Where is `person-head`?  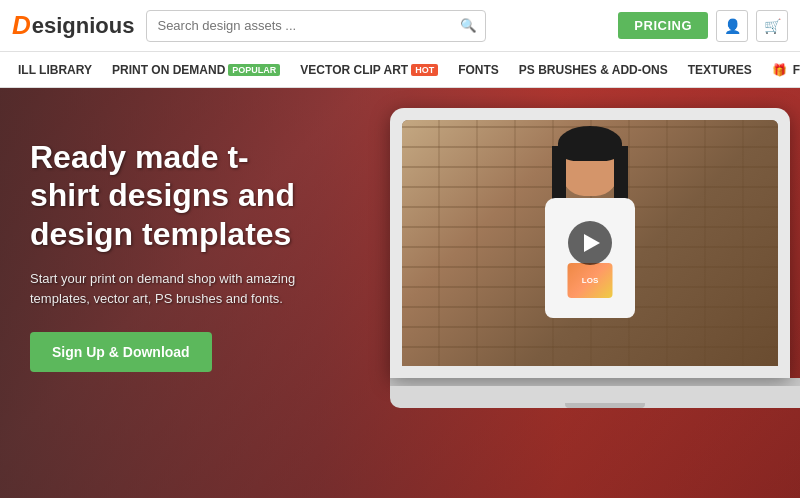
person-head is located at coordinates (590, 161).